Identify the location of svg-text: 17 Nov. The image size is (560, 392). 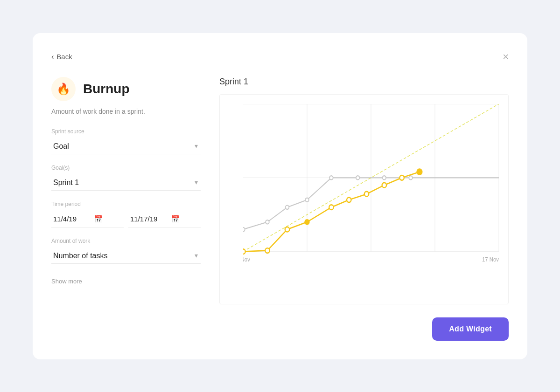
(490, 259).